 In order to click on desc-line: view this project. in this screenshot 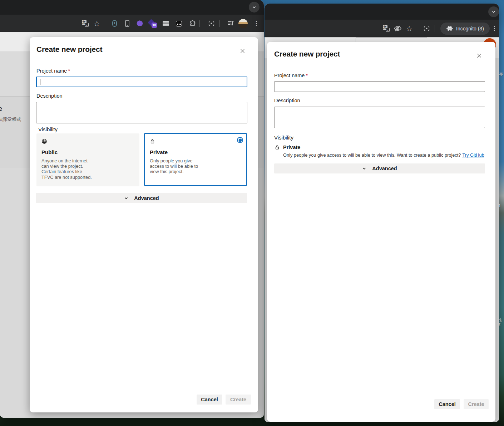, I will do `click(196, 172)`.